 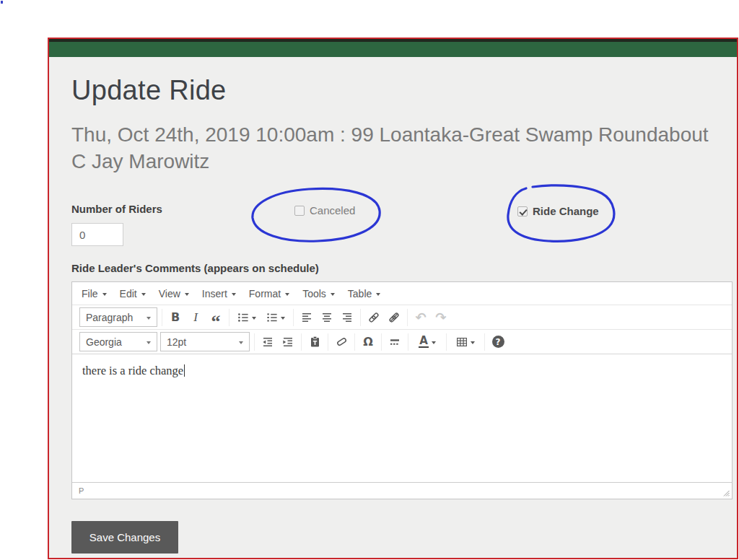 I want to click on element-path: P, so click(x=81, y=491).